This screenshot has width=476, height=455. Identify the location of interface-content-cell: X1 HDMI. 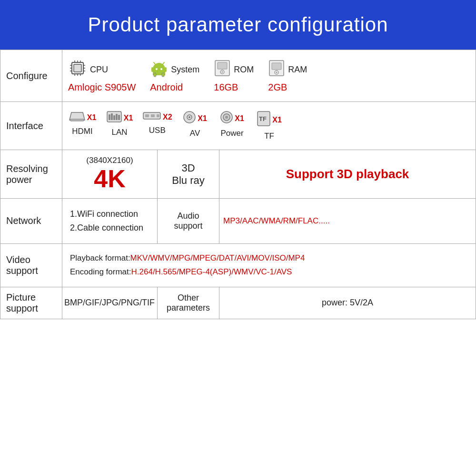
(269, 126).